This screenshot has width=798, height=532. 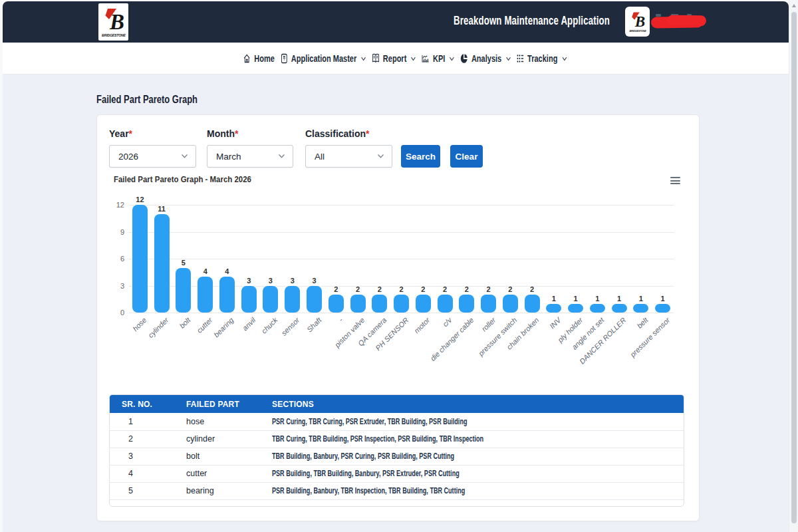 I want to click on nav-item-tracking: Tracking, so click(x=541, y=59).